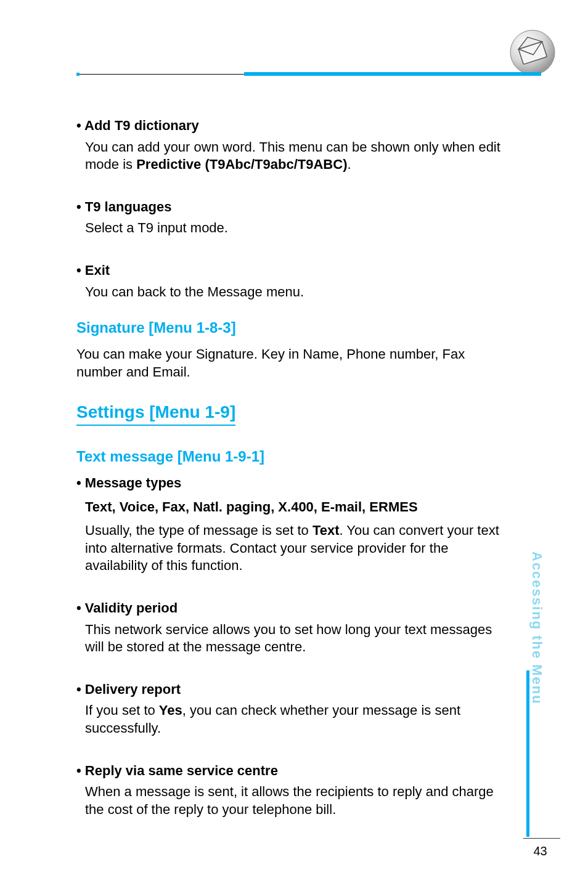 The image size is (588, 883). I want to click on item-t9-languages: • T9 languages Select a T9 input mode., so click(292, 218).